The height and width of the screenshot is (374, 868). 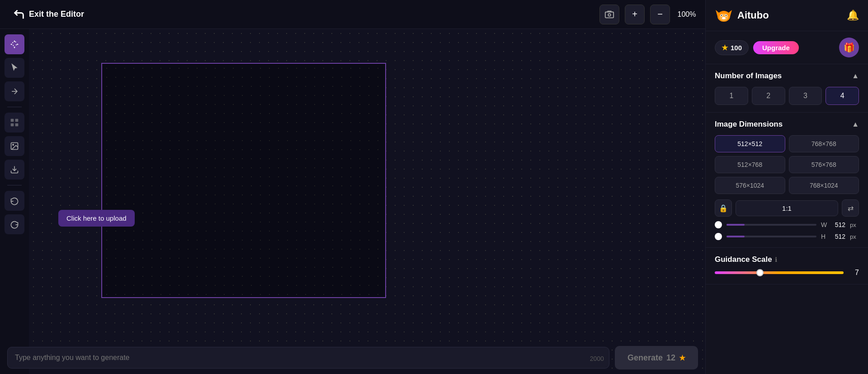 What do you see at coordinates (635, 14) in the screenshot?
I see `zoom-in-button: +` at bounding box center [635, 14].